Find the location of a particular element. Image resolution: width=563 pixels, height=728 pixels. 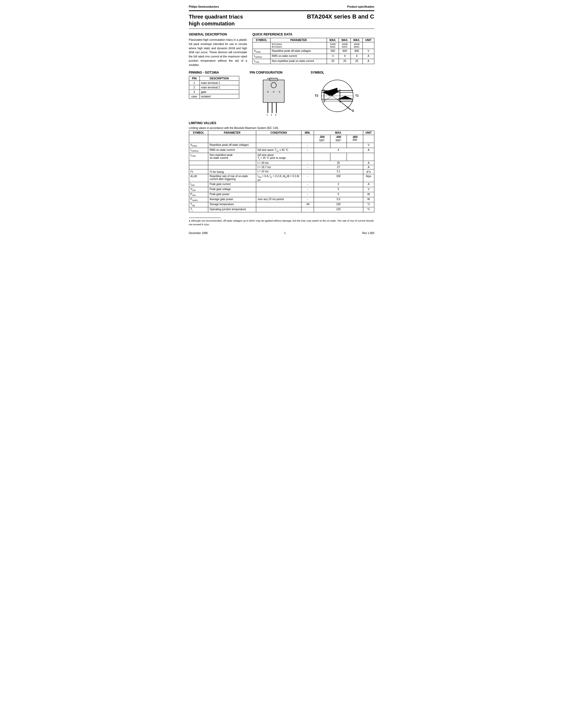

quick-reference-section: QUICK REFERENCE DATA SYMBOL PARAMETER MA… is located at coordinates (314, 50).